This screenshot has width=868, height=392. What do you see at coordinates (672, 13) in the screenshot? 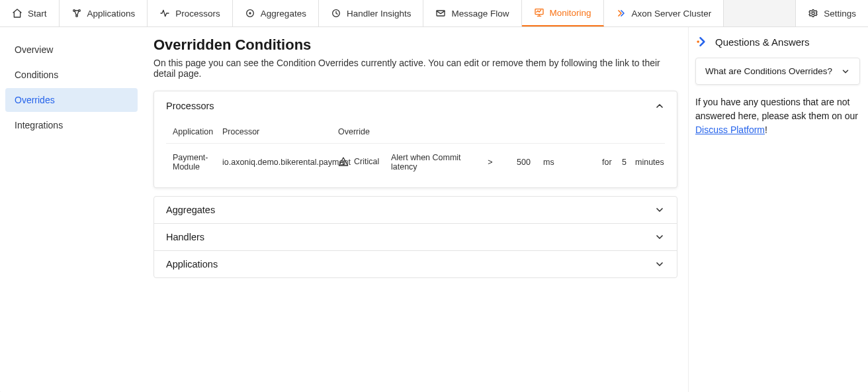
I see `tab-label: Axon Server Cluster` at bounding box center [672, 13].